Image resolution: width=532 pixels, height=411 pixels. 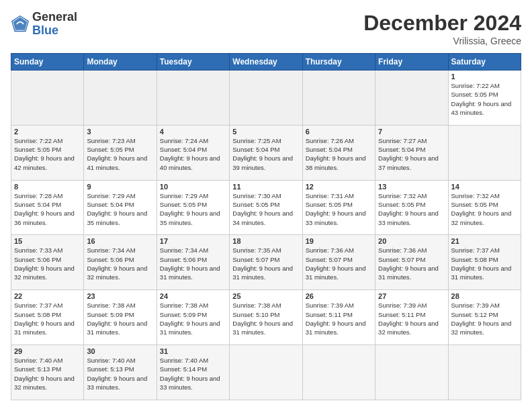 I want to click on calendar-day-header: Friday, so click(x=412, y=62).